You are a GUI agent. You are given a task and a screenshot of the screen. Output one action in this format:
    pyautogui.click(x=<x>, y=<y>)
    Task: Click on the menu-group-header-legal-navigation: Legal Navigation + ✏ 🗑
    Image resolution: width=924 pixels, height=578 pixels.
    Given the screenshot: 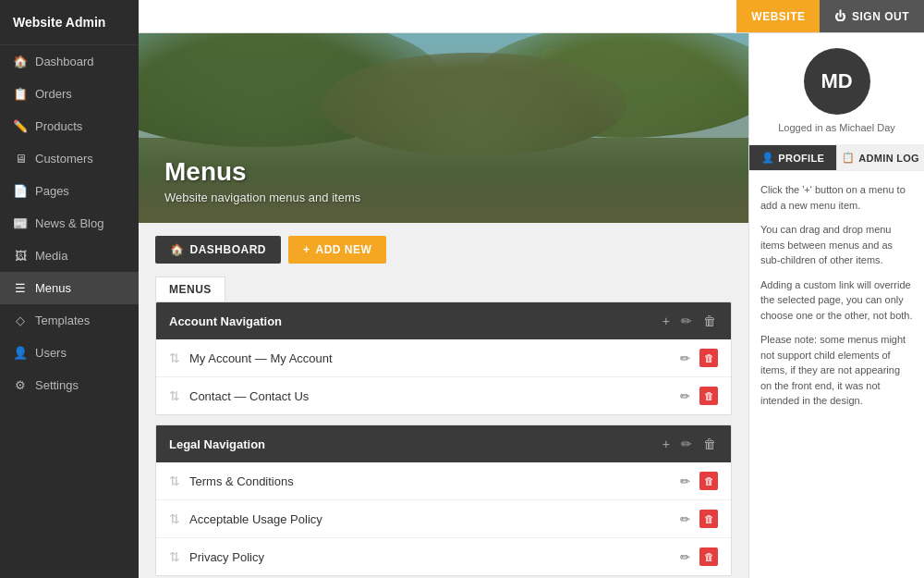 What is the action you would take?
    pyautogui.click(x=444, y=444)
    